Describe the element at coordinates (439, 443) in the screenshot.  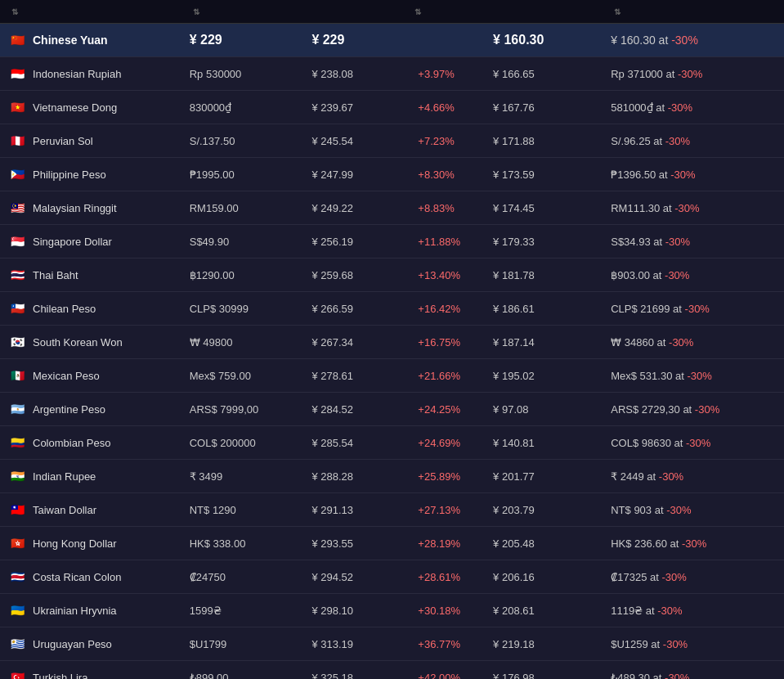
I see `diff-value: +24.69%` at that location.